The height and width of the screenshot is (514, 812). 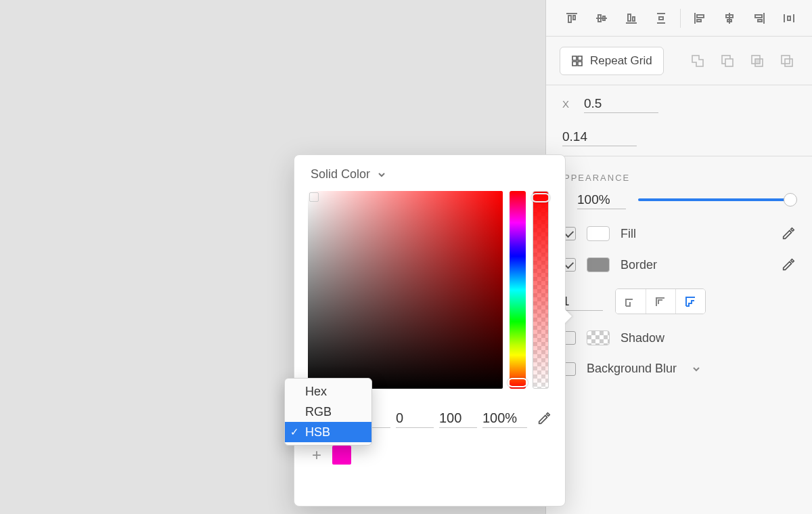 I want to click on border-label: Border, so click(x=639, y=265).